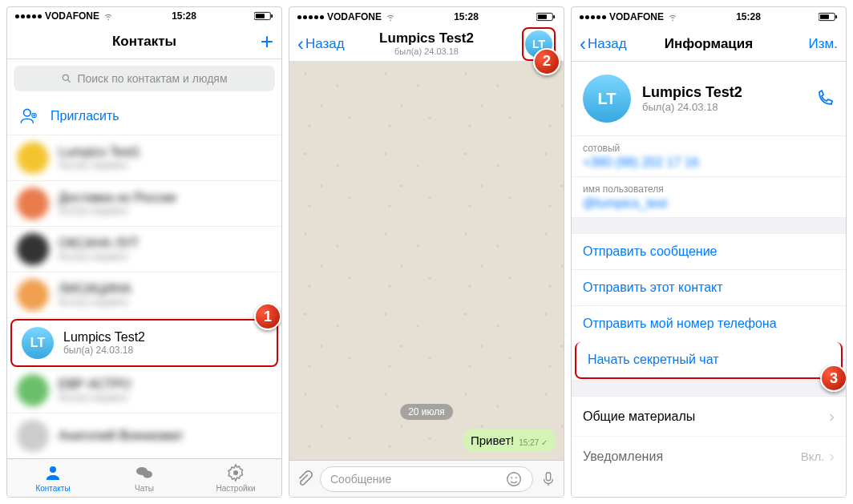 The image size is (853, 504). What do you see at coordinates (709, 252) in the screenshot?
I see `send-message-button: Отправить сообщение` at bounding box center [709, 252].